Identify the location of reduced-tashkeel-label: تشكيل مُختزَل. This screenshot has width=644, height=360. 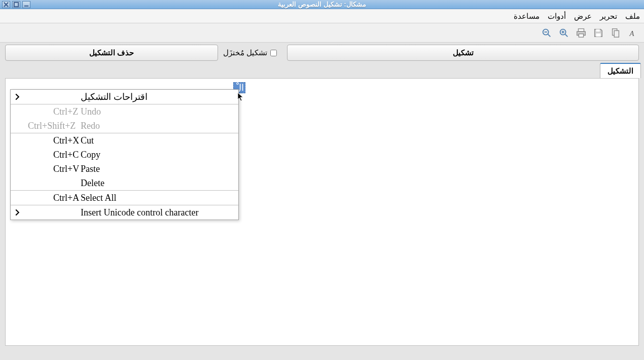
(245, 53).